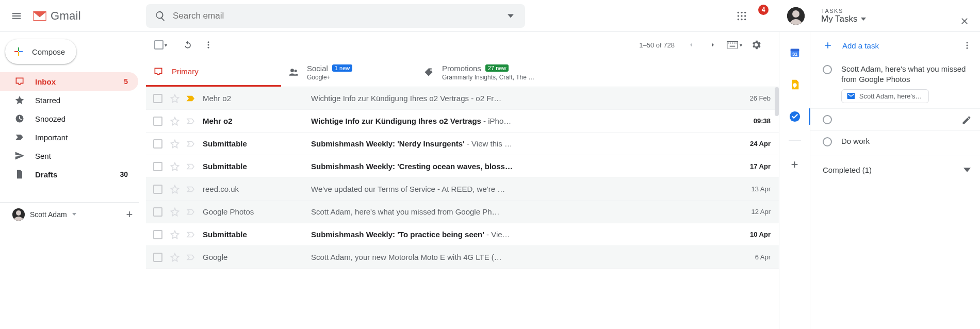 Image resolution: width=980 pixels, height=329 pixels. Describe the element at coordinates (129, 215) in the screenshot. I see `hangouts-new-button: +` at that location.